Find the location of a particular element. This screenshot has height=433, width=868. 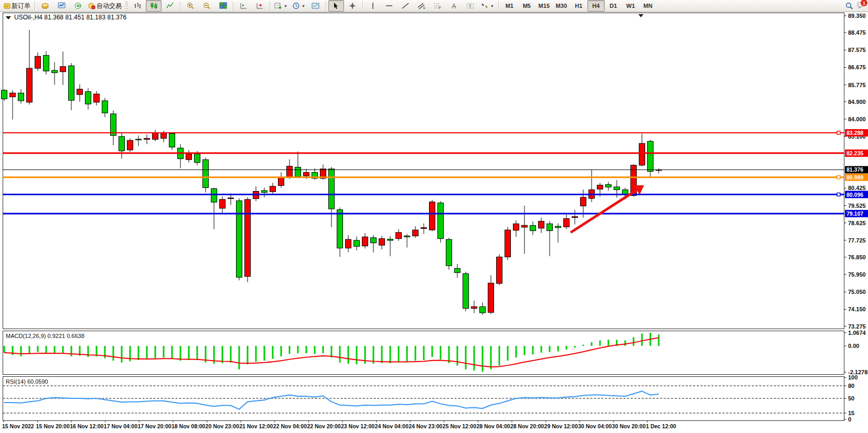

tab-timeframe-MN: MN is located at coordinates (648, 6).